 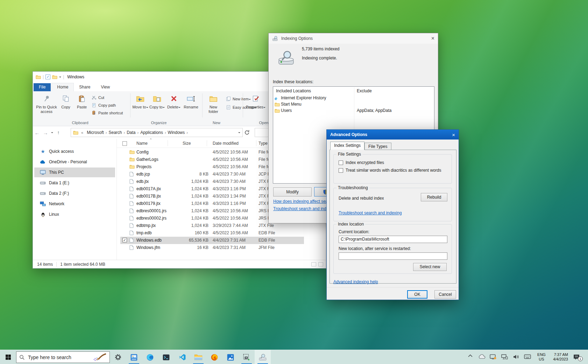 What do you see at coordinates (187, 143) in the screenshot?
I see `column-header-size: Size` at bounding box center [187, 143].